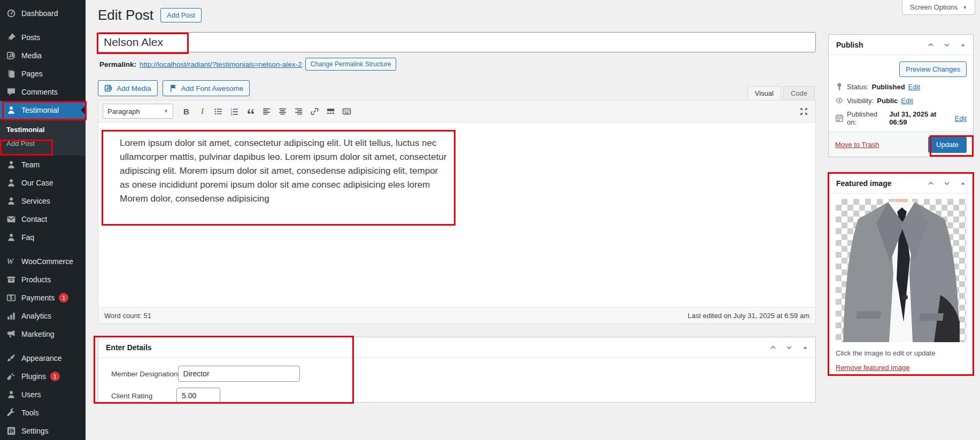 This screenshot has width=980, height=440. I want to click on featured-image-metabox: Featured image, so click(901, 274).